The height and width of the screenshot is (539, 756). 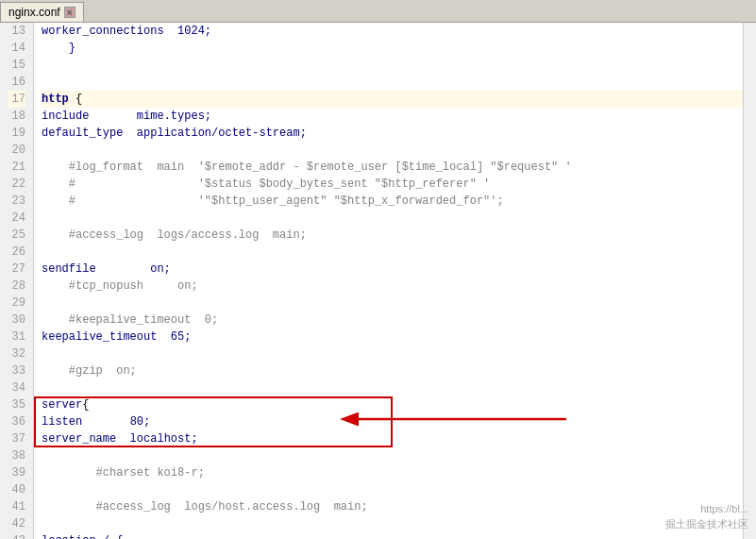 What do you see at coordinates (707, 517) in the screenshot?
I see `watermark: https://bl... 掘土掘金技术社区` at bounding box center [707, 517].